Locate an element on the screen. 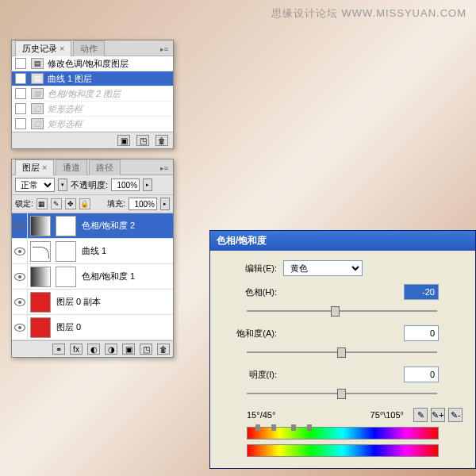 The height and width of the screenshot is (476, 476). opacity-input is located at coordinates (125, 185).